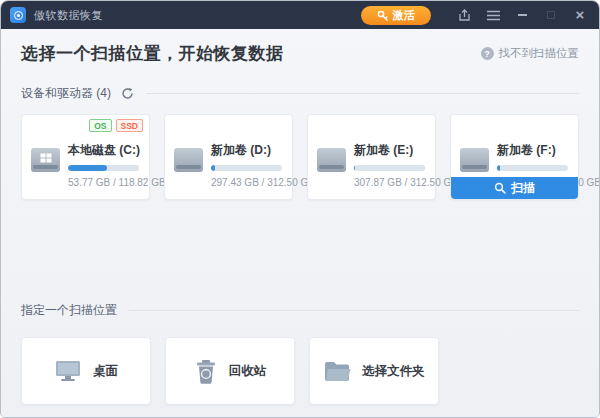  What do you see at coordinates (530, 54) in the screenshot?
I see `cant-find-location-link: ? 找不到扫描位置` at bounding box center [530, 54].